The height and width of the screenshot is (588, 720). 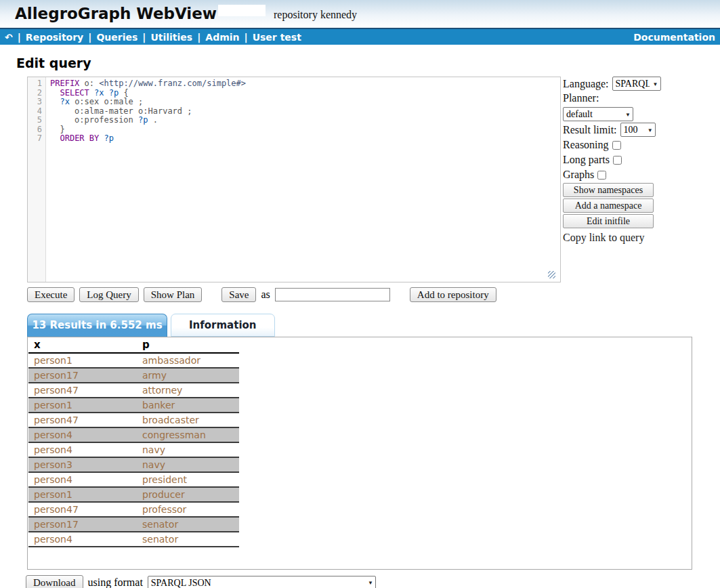 What do you see at coordinates (616, 145) in the screenshot?
I see `reasoning-checkbox` at bounding box center [616, 145].